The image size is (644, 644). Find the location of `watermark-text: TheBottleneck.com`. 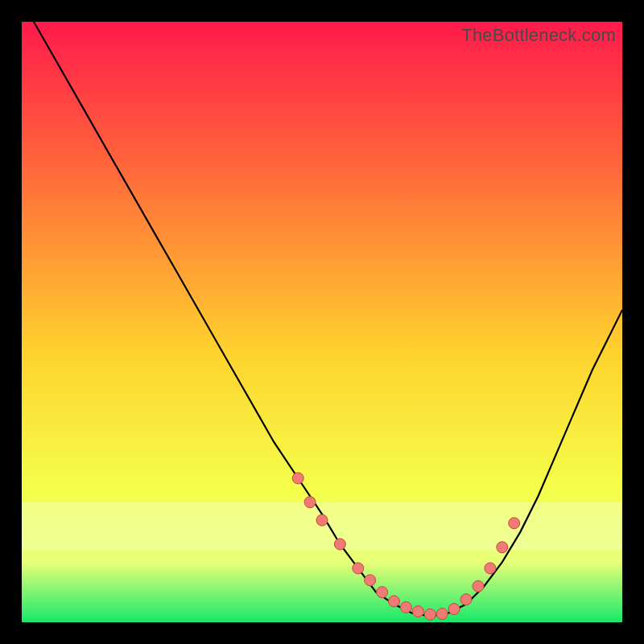

watermark-text: TheBottleneck.com is located at coordinates (539, 35).